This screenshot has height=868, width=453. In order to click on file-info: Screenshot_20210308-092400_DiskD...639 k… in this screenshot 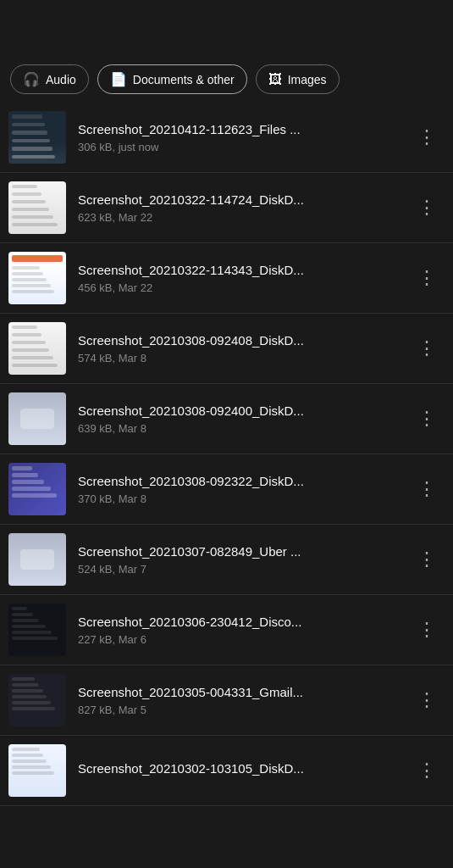, I will do `click(246, 419)`.